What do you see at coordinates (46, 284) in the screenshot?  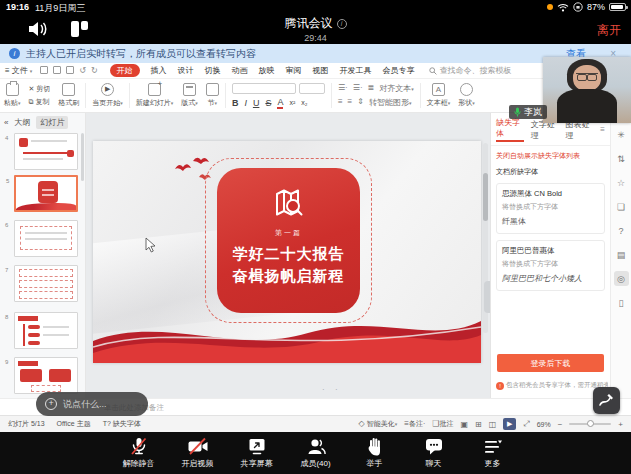 I see `slide-thumb-7: 7` at bounding box center [46, 284].